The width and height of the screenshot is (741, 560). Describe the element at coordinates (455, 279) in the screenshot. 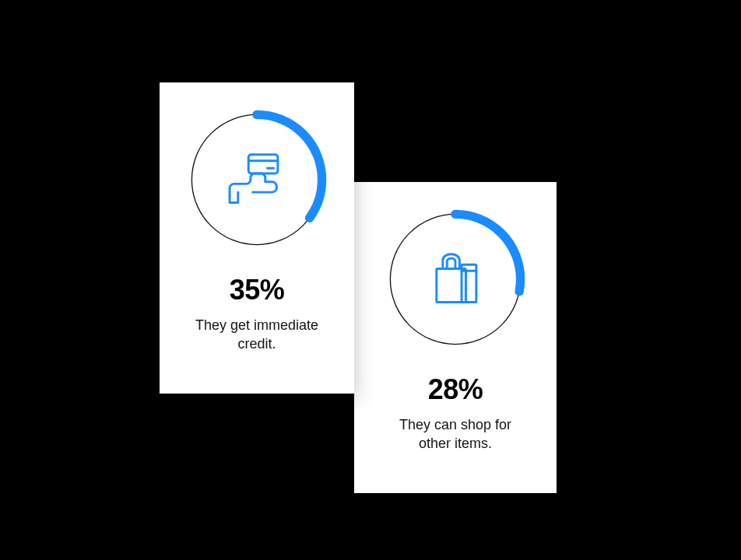

I see `shopping-bags-icon` at that location.